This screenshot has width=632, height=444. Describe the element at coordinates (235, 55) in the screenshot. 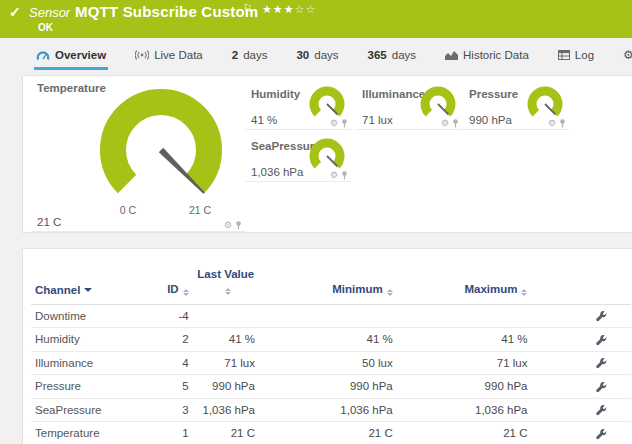

I see `tab-number: 2` at that location.